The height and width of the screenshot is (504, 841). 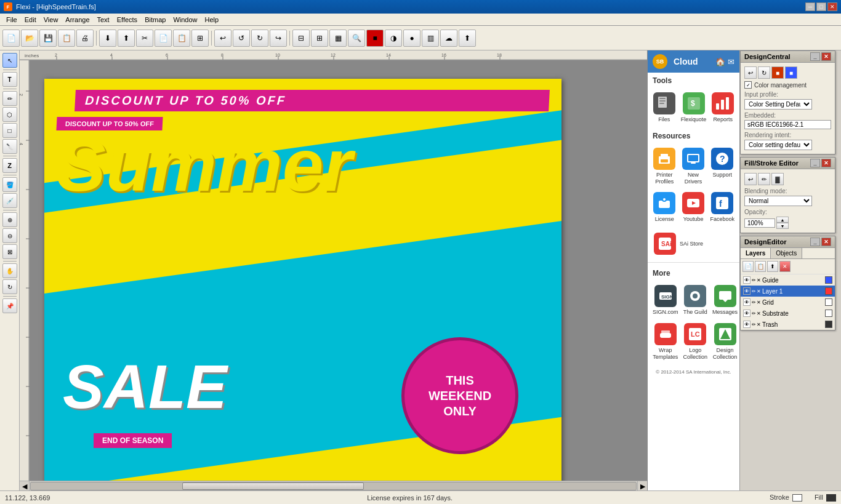 What do you see at coordinates (301, 38) in the screenshot?
I see `tb-view1: ⊟` at bounding box center [301, 38].